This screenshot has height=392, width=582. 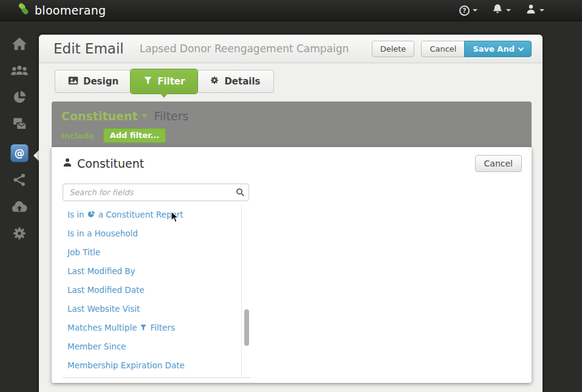 What do you see at coordinates (235, 81) in the screenshot?
I see `tab-details: Details` at bounding box center [235, 81].